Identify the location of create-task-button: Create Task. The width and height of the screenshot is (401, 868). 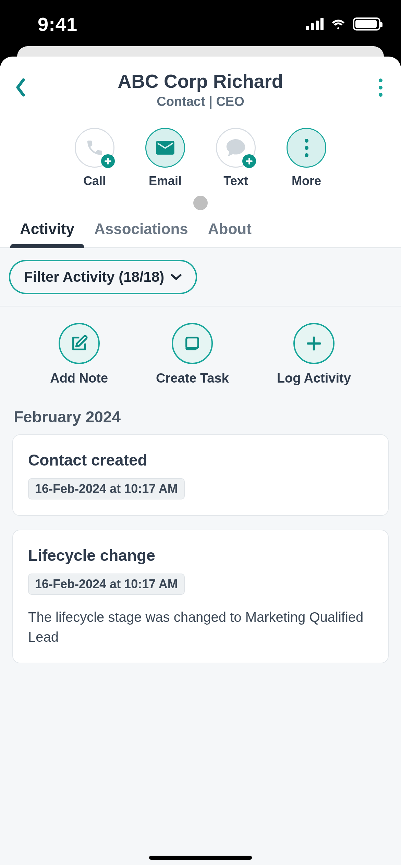
(193, 354).